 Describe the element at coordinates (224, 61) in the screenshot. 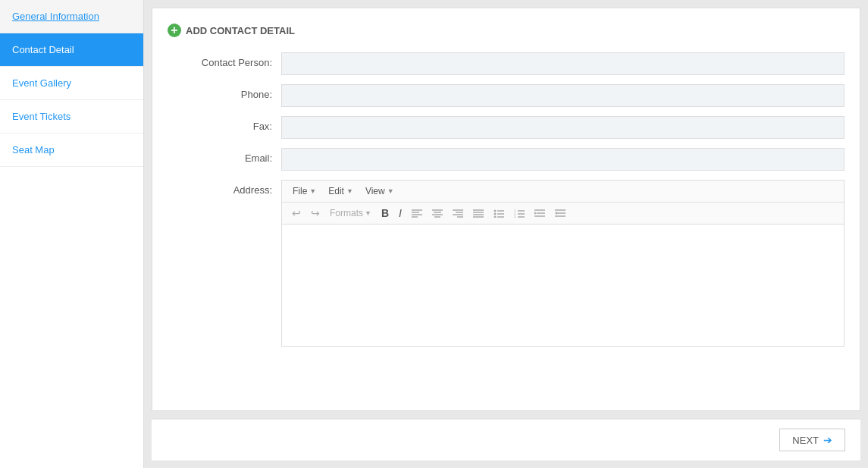

I see `contact-person-label: Contact Person:` at that location.